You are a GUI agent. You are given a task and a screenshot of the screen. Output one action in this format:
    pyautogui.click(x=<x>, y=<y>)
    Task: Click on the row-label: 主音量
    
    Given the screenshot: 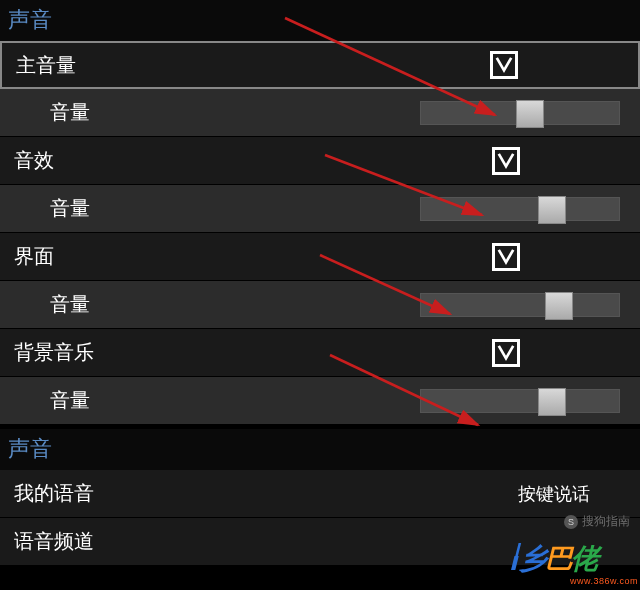 What is the action you would take?
    pyautogui.click(x=46, y=66)
    